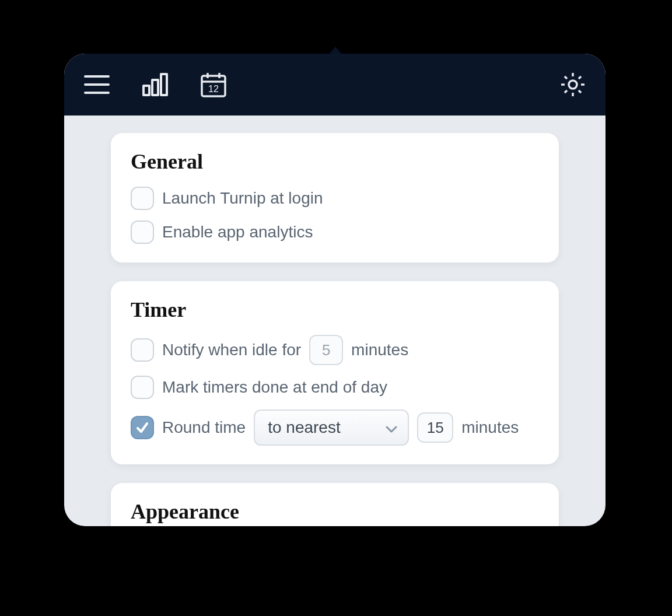 The width and height of the screenshot is (672, 616). What do you see at coordinates (304, 428) in the screenshot?
I see `select-round-mode-value: to nearest` at bounding box center [304, 428].